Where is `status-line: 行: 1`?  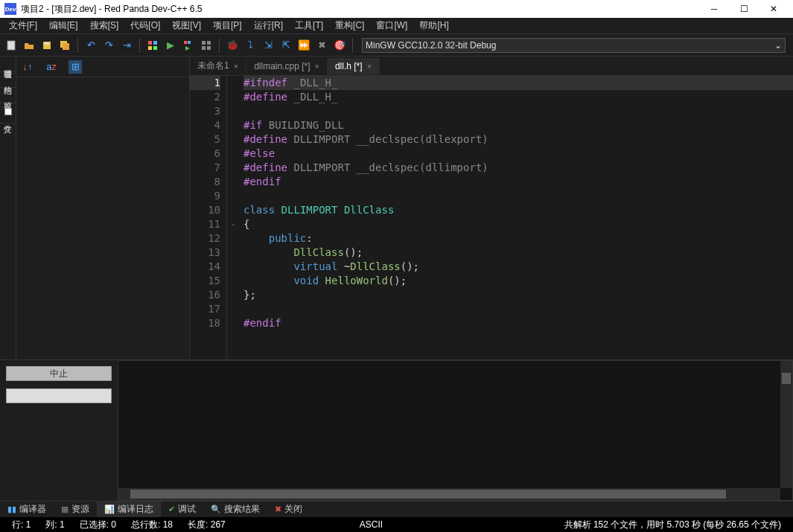
status-line: 行: 1 is located at coordinates (21, 525).